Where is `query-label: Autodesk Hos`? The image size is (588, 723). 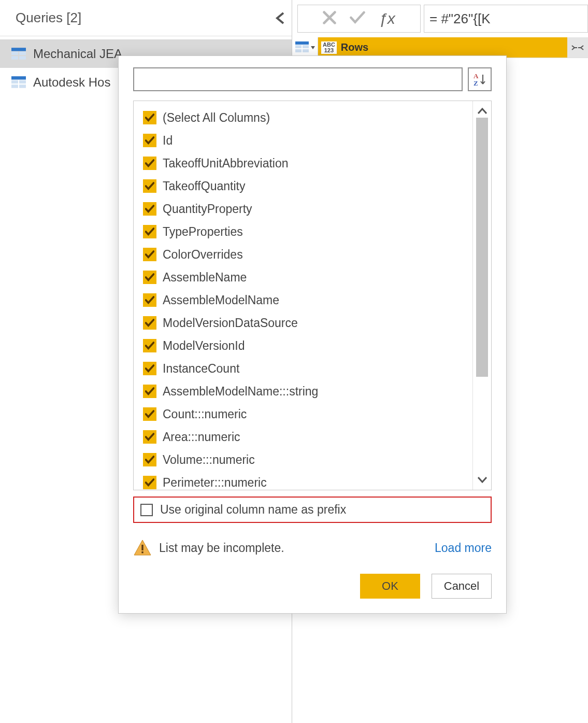 query-label: Autodesk Hos is located at coordinates (71, 82).